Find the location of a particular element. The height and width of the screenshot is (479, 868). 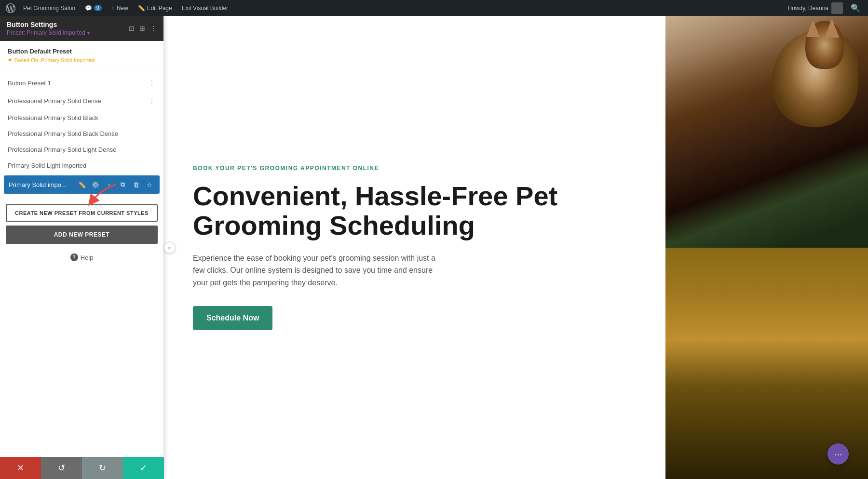

create-preset-button: CREATE NEW PRESET FROM CURRENT STYLES is located at coordinates (82, 213).